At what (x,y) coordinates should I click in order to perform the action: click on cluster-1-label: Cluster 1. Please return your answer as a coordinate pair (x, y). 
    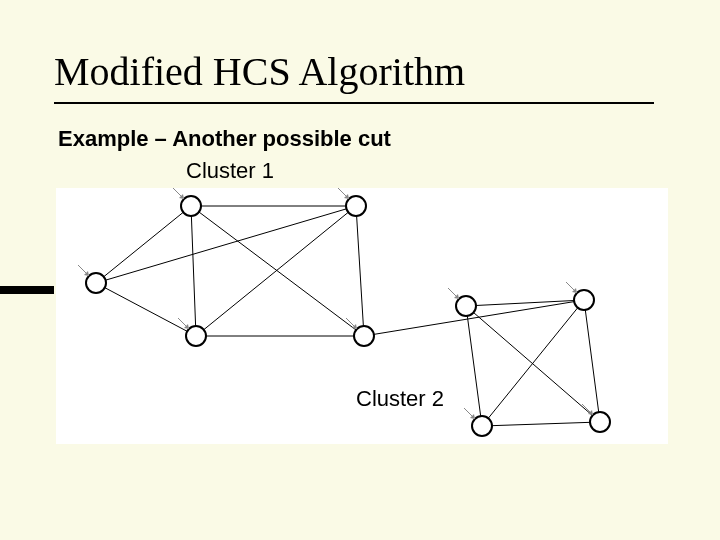
    Looking at the image, I should click on (230, 171).